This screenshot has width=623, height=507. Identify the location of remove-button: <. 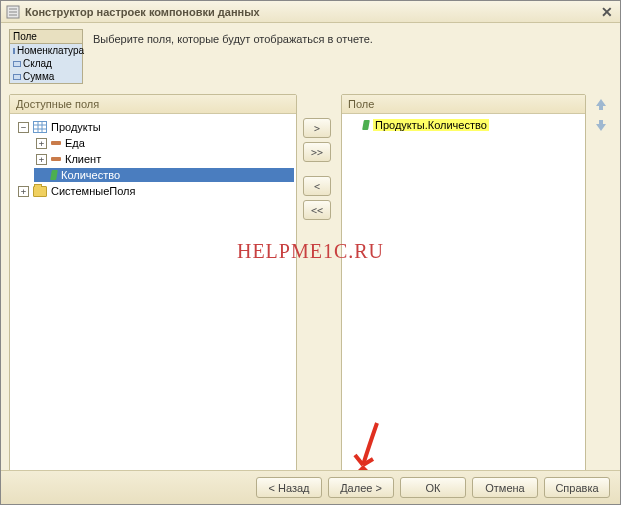
(317, 186).